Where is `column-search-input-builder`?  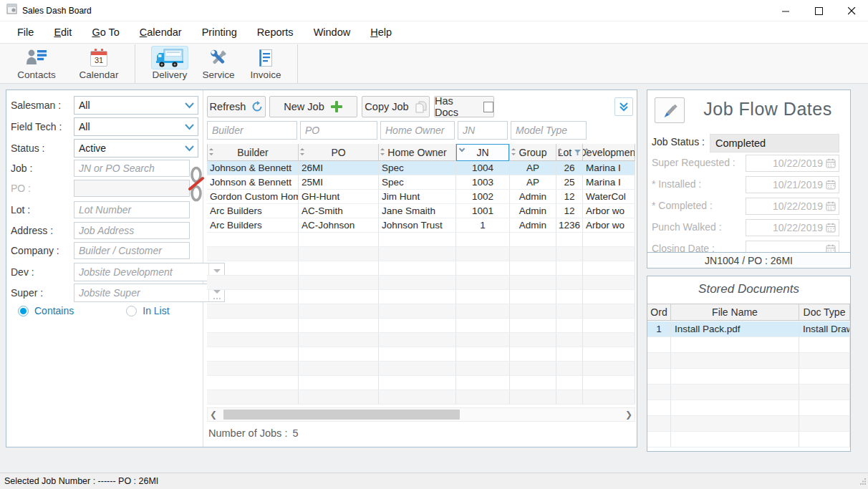
column-search-input-builder is located at coordinates (252, 130).